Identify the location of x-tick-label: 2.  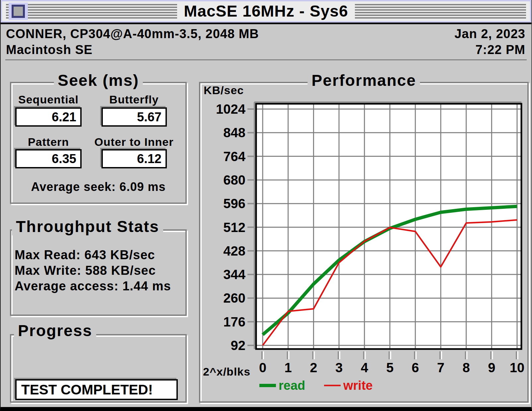
(313, 368).